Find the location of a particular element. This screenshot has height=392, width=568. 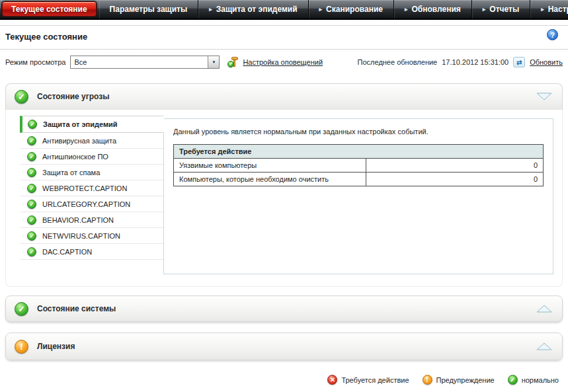

view-mode-label: Режим просмотра is located at coordinates (36, 62).